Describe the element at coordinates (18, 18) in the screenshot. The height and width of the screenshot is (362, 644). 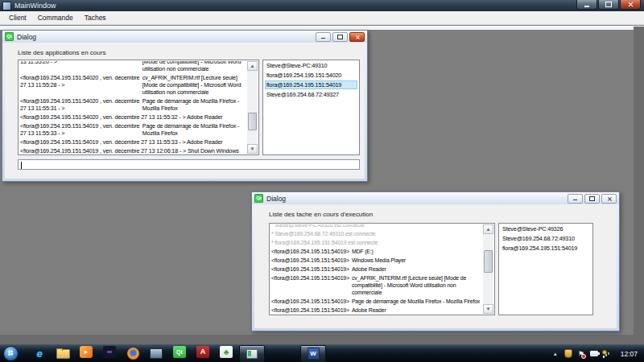
I see `menu-item-client: Client` at that location.